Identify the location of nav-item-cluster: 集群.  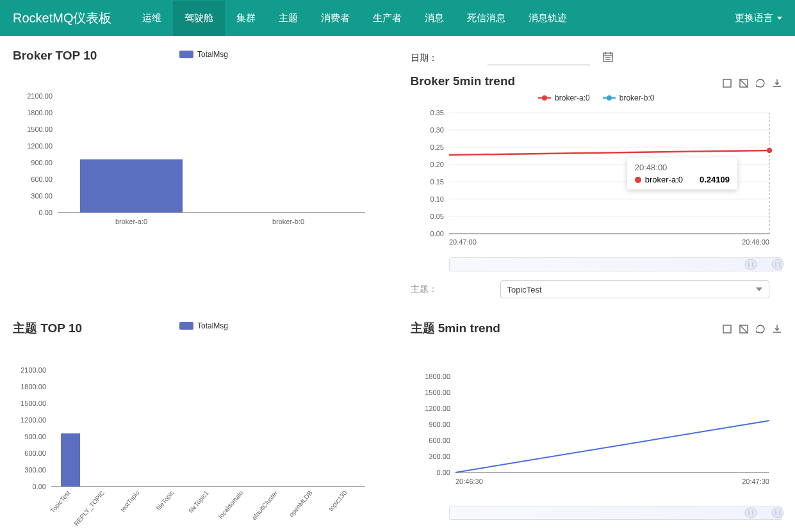
(246, 18).